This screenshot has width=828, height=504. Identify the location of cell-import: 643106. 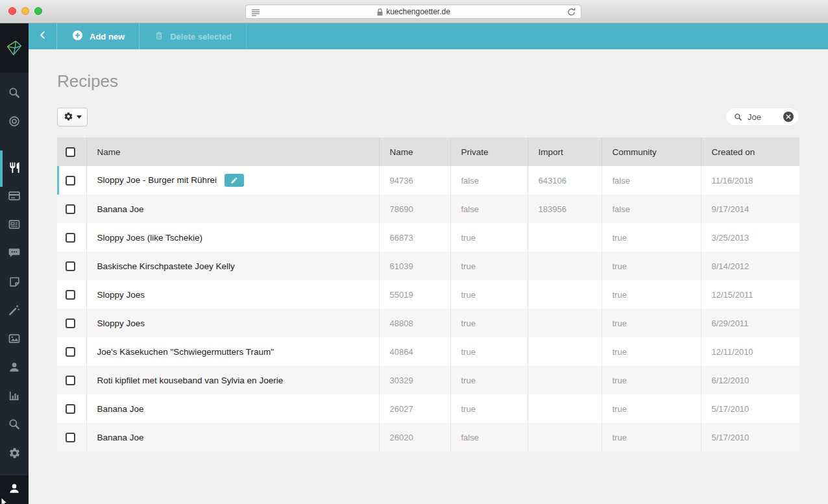
(565, 180).